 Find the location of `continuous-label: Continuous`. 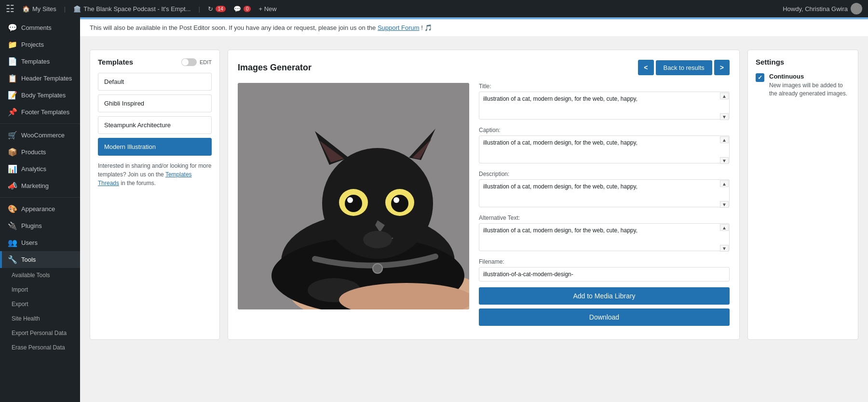

continuous-label: Continuous is located at coordinates (810, 76).